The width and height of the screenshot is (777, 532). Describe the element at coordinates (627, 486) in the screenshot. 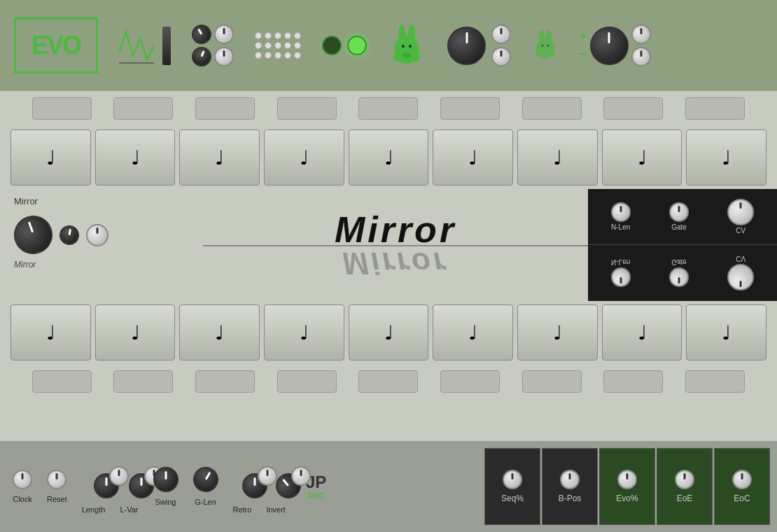

I see `right-panel: Seq% B-Pos Evo% EoE EoC` at that location.